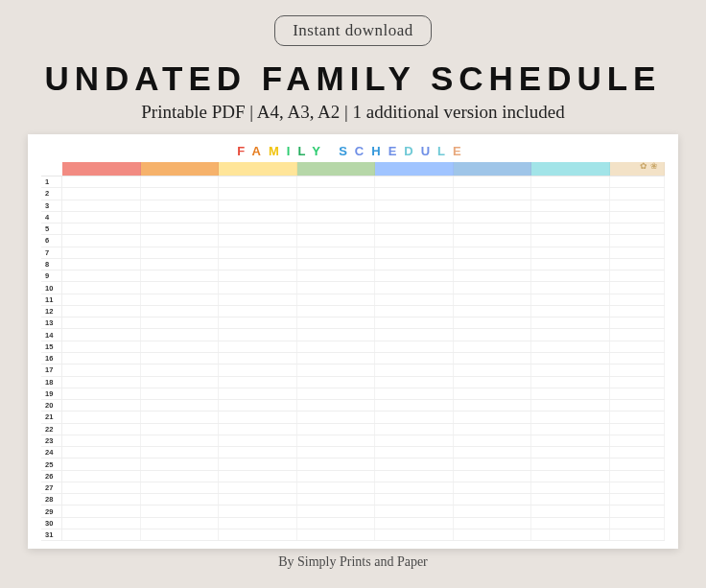  What do you see at coordinates (353, 218) in the screenshot?
I see `table-row: 4` at bounding box center [353, 218].